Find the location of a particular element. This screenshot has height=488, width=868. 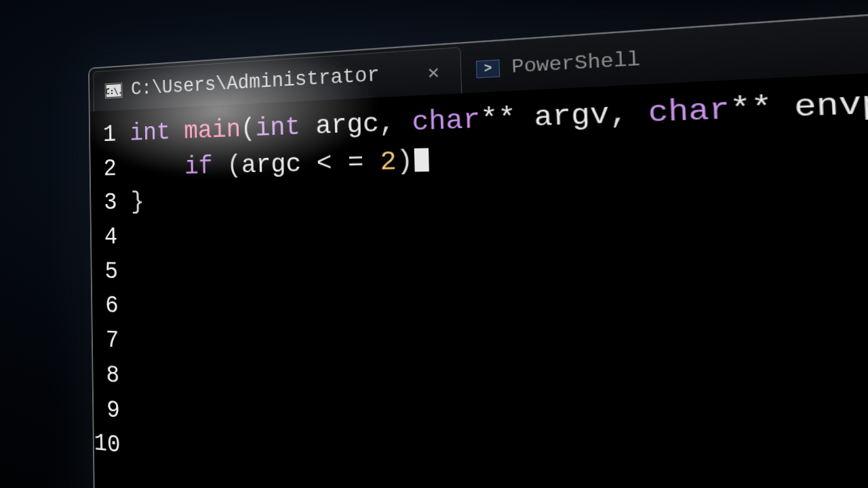

cmd-icon: C:\. is located at coordinates (114, 91).